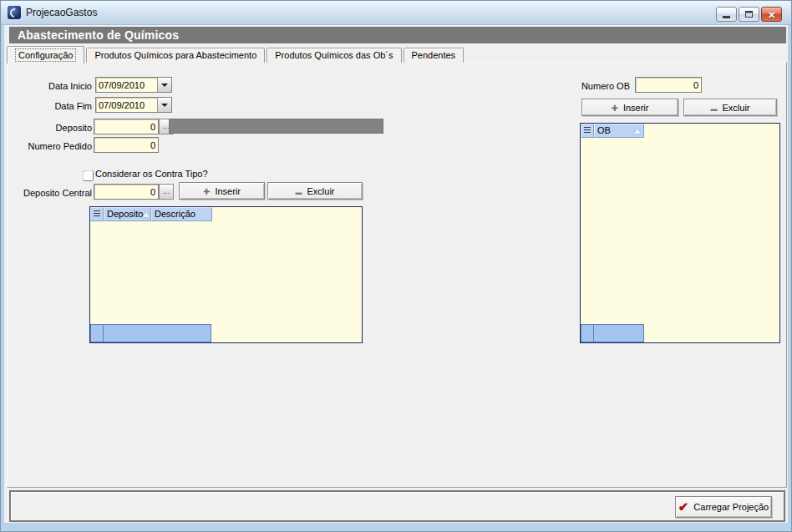  Describe the element at coordinates (398, 506) in the screenshot. I see `footer-panel: Carregar Projeção` at that location.